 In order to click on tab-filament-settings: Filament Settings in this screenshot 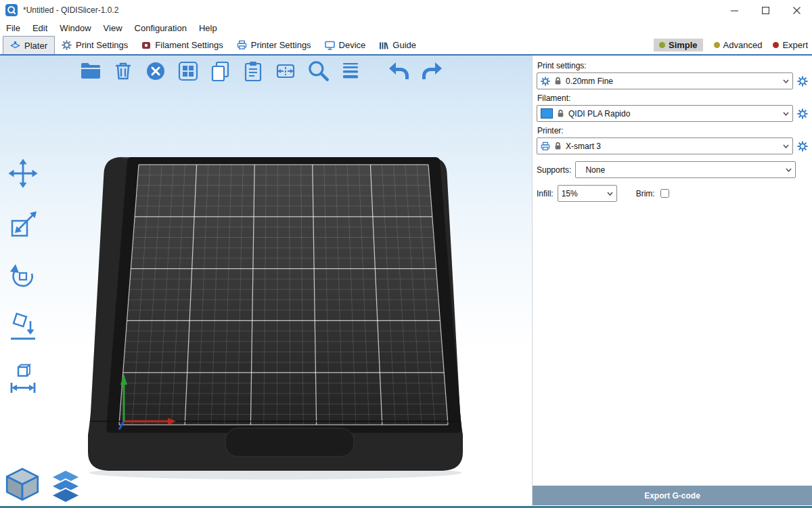, I will do `click(182, 45)`.